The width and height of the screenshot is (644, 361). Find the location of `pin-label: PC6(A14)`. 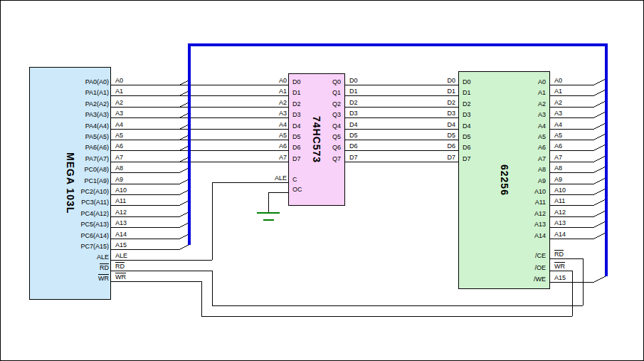

pin-label: PC6(A14) is located at coordinates (69, 236).